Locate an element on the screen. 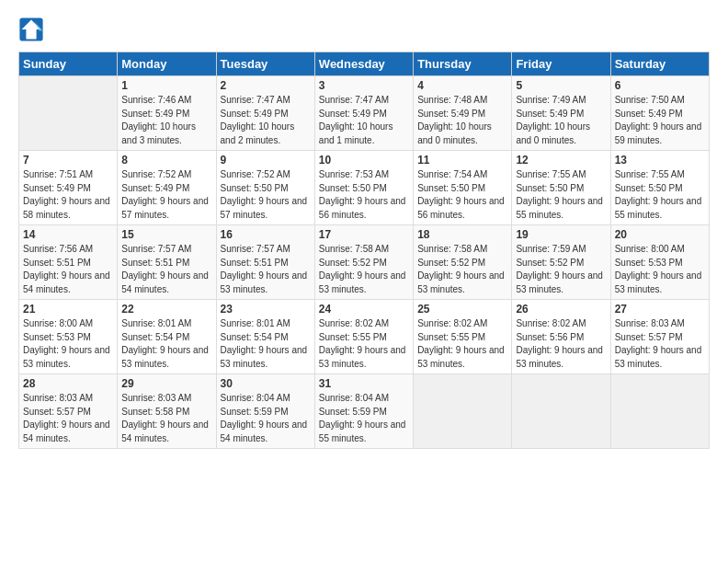 This screenshot has height=563, width=728. calendar-cell: 12 Sunrise: 7:55 AMSunset: 5:50 PMDaylig… is located at coordinates (561, 188).